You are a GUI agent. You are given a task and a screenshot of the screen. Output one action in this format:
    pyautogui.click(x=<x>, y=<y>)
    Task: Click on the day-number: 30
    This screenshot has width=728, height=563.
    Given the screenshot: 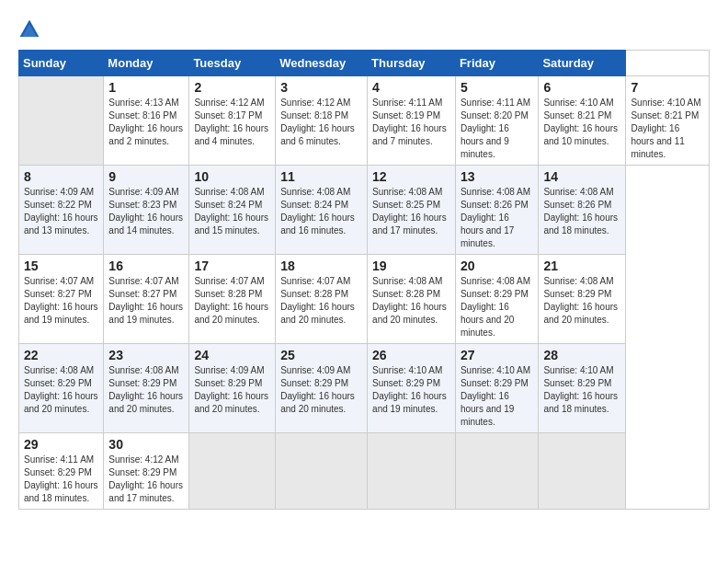 What is the action you would take?
    pyautogui.click(x=146, y=444)
    